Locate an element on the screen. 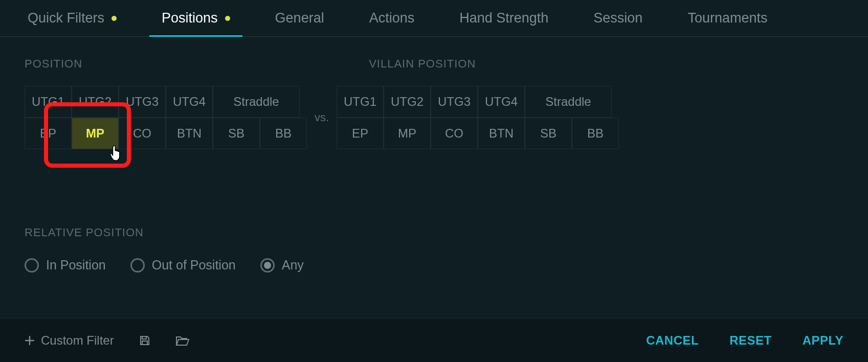 Image resolution: width=868 pixels, height=362 pixels. hero-pos-utg2: UTG2 is located at coordinates (95, 102).